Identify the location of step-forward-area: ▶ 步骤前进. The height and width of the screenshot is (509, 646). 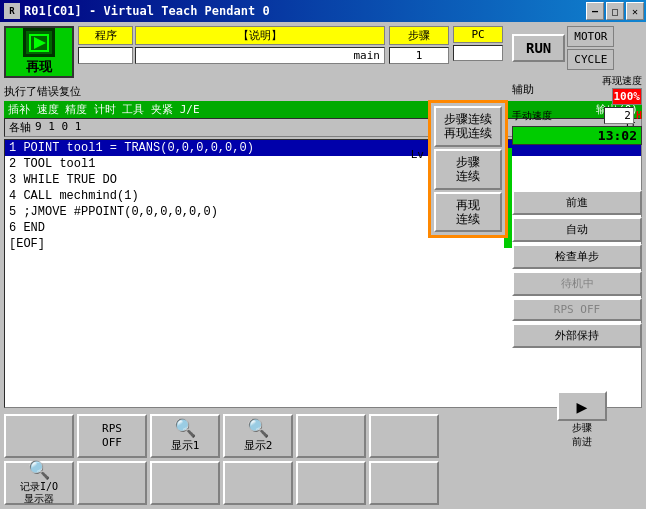
(582, 420).